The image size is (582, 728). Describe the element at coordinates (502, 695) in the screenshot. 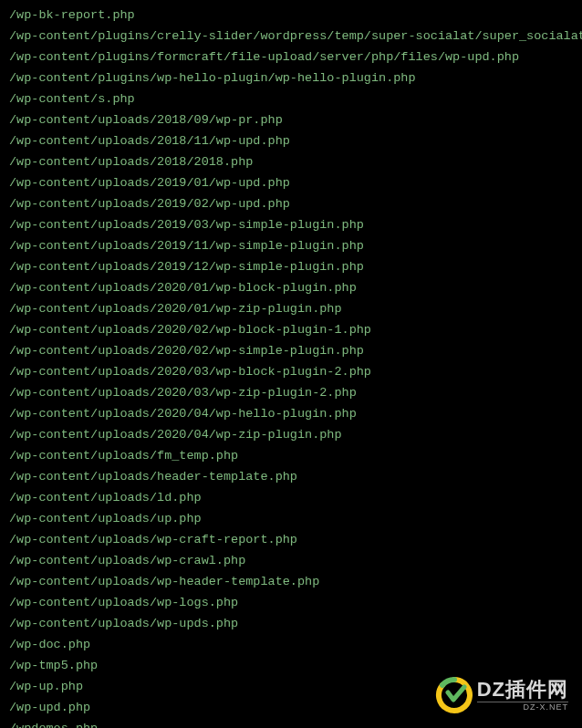

I see `watermark: DZ插件网 DZ-X.NET` at that location.